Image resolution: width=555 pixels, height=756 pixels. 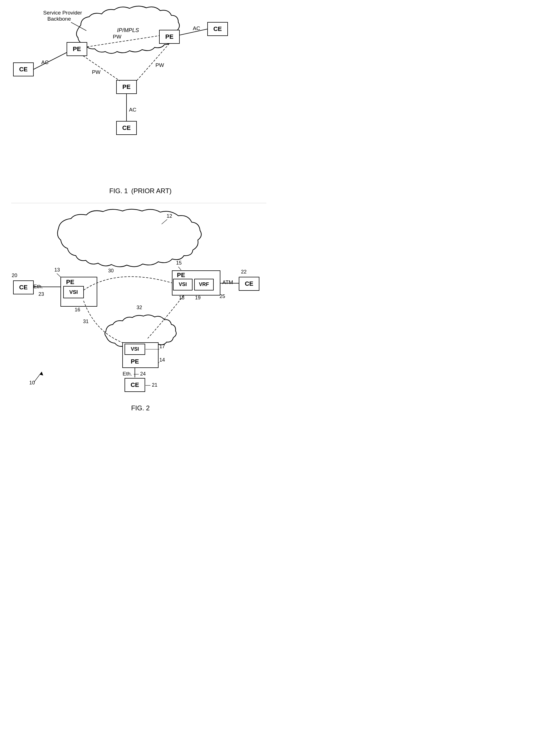 What do you see at coordinates (101, 68) in the screenshot?
I see `pw-left-bottom` at bounding box center [101, 68].